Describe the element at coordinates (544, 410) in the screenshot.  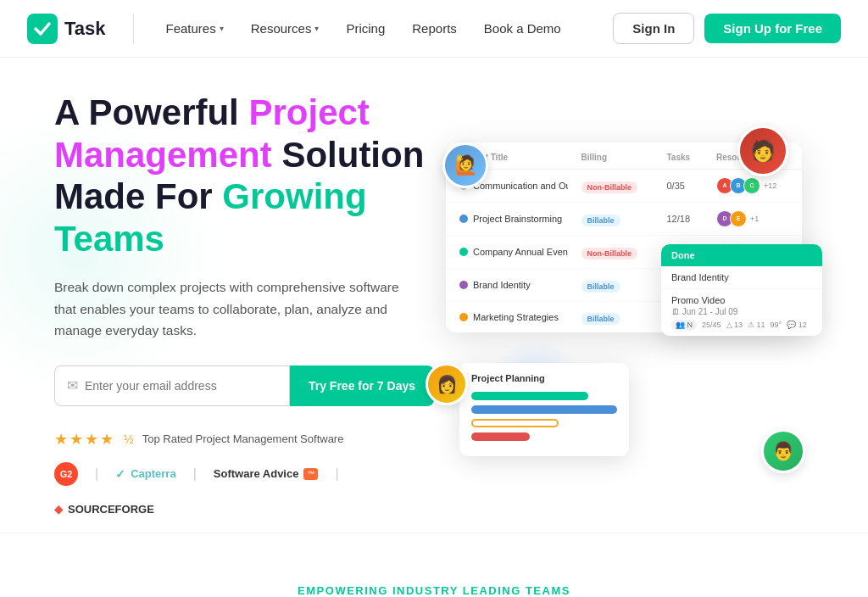
I see `gantt-popup: Project Planning` at that location.